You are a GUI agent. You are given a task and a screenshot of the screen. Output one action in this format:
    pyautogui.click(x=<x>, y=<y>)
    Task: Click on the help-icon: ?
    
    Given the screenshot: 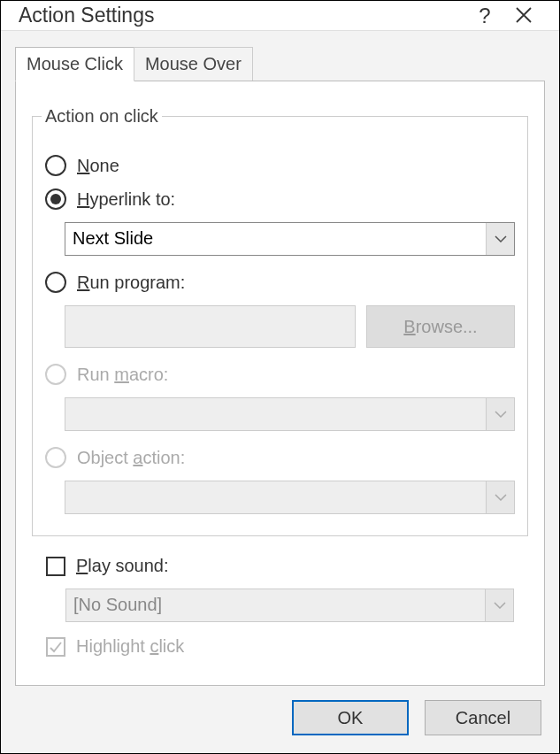 What is the action you would take?
    pyautogui.click(x=485, y=16)
    